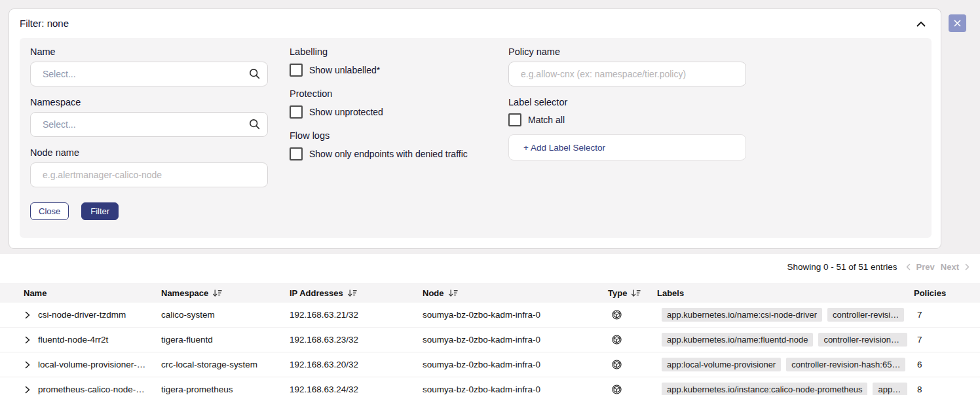 This screenshot has height=395, width=980. Describe the element at coordinates (628, 74) in the screenshot. I see `policy-name-field` at that location.